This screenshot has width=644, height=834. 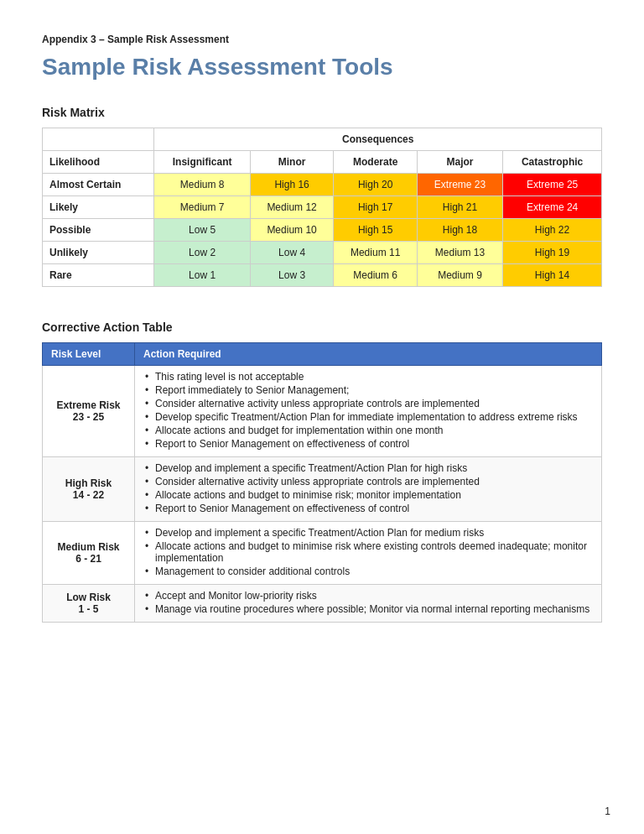 What do you see at coordinates (89, 354) in the screenshot?
I see `corrective-header-risklevel: Risk Level` at bounding box center [89, 354].